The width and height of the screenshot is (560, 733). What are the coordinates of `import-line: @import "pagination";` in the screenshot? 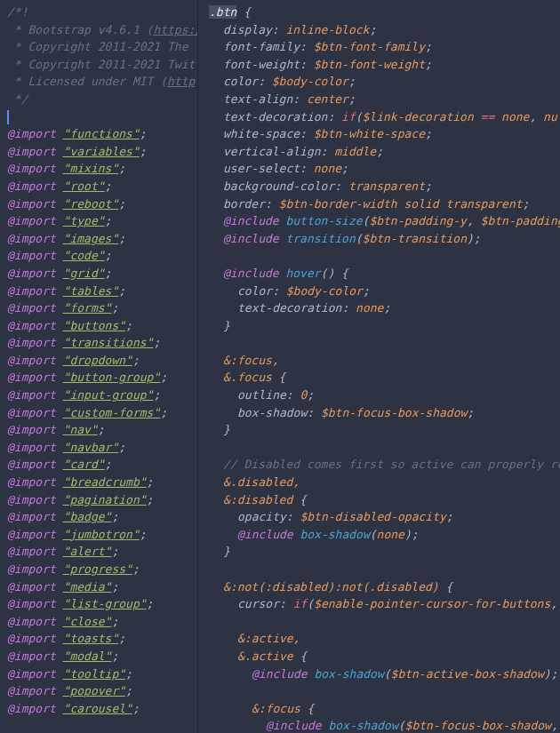 It's located at (99, 500).